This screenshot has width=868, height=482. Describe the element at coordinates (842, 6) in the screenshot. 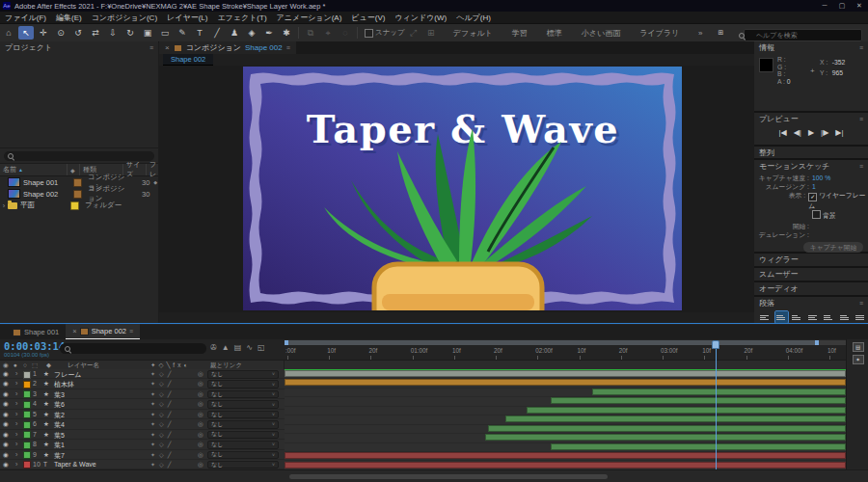

I see `maximize-button: ▢` at that location.